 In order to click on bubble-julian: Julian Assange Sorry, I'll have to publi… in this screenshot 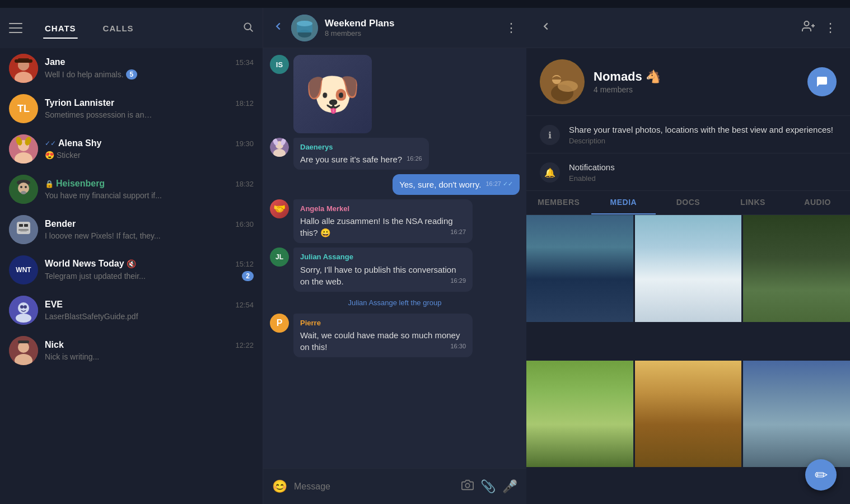, I will do `click(383, 269)`.